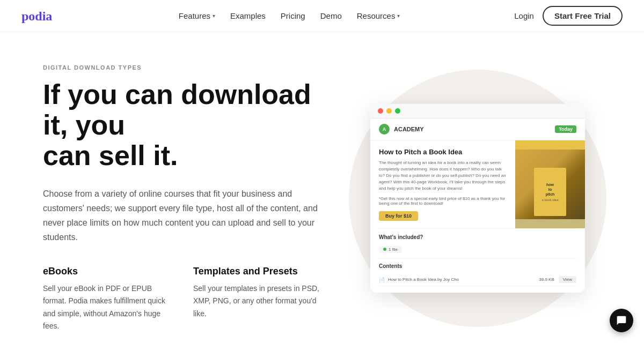 This screenshot has height=343, width=644. Describe the element at coordinates (443, 152) in the screenshot. I see `mockup-product-title: How to Pitch a Book Idea` at that location.